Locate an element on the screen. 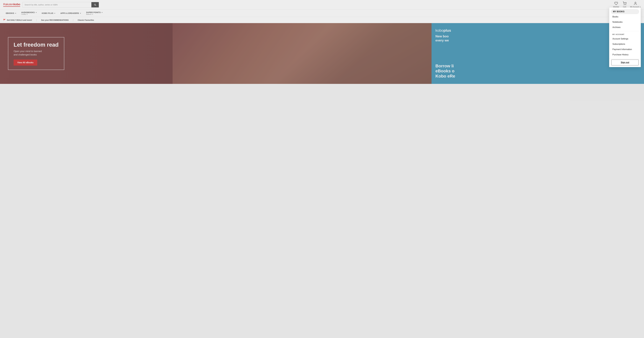 This screenshot has width=644, height=338. dropdown-purchase-history-label: Purchase History is located at coordinates (620, 54).